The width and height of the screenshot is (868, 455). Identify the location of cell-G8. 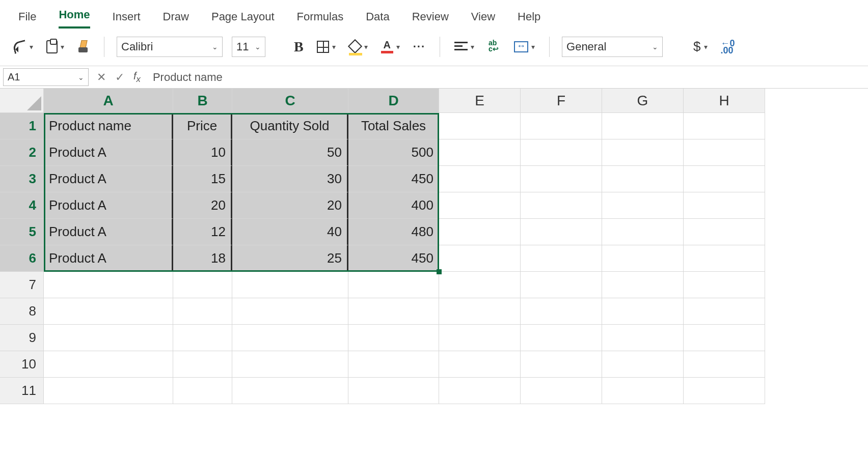
(643, 311).